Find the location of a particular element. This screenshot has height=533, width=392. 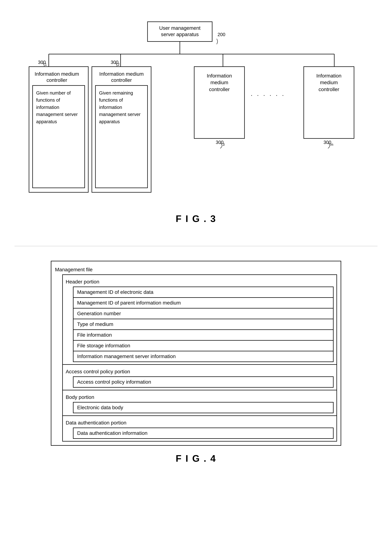

access-control-label: Access control policy portion is located at coordinates (200, 372).